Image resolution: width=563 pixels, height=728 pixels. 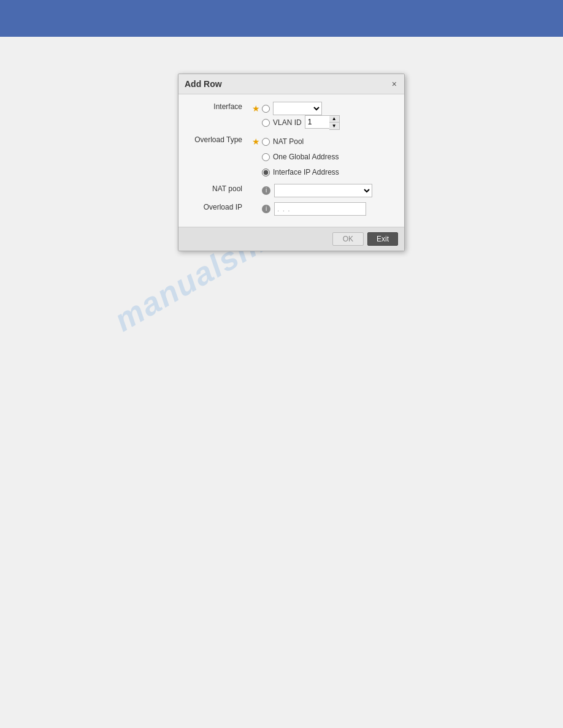 What do you see at coordinates (334, 119) in the screenshot?
I see `spinner-up-button: ▲` at bounding box center [334, 119].